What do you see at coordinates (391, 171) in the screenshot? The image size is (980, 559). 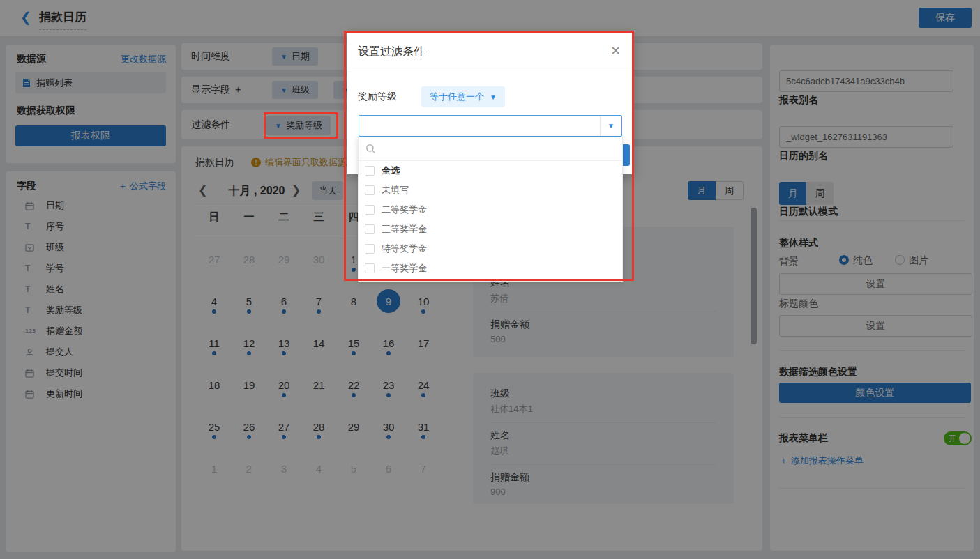 I see `option-label: 全选` at bounding box center [391, 171].